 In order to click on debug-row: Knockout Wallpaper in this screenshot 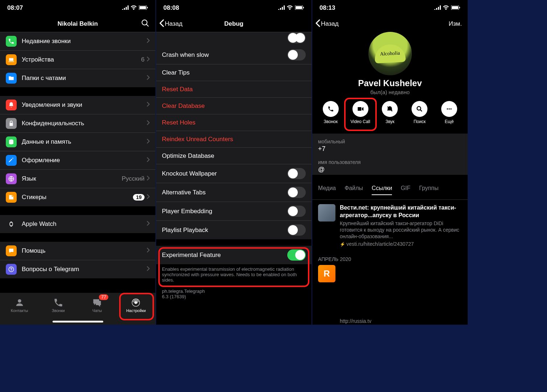, I will do `click(234, 173)`.